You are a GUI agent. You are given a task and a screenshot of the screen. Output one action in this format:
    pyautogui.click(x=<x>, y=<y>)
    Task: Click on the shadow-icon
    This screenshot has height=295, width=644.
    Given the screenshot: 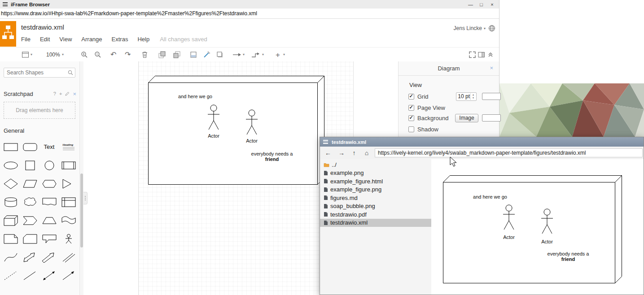 What is the action you would take?
    pyautogui.click(x=220, y=55)
    